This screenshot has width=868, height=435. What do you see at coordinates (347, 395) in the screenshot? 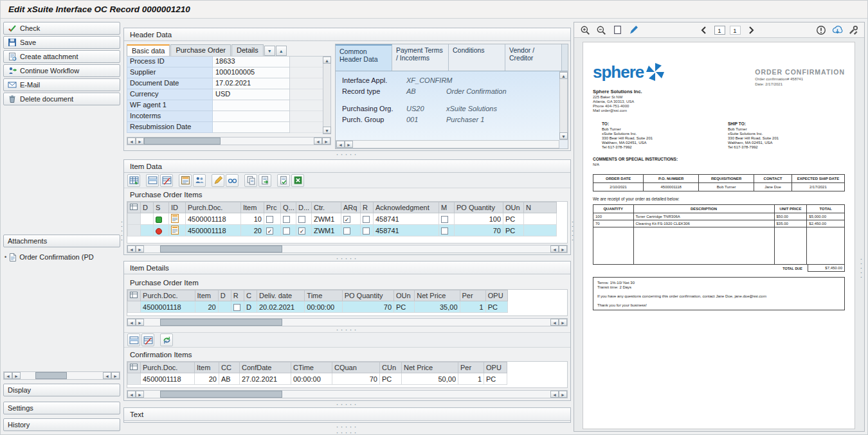
I see `confirmation-horizontal-scrollbar: ◄ ► ◄ ►` at bounding box center [347, 395].